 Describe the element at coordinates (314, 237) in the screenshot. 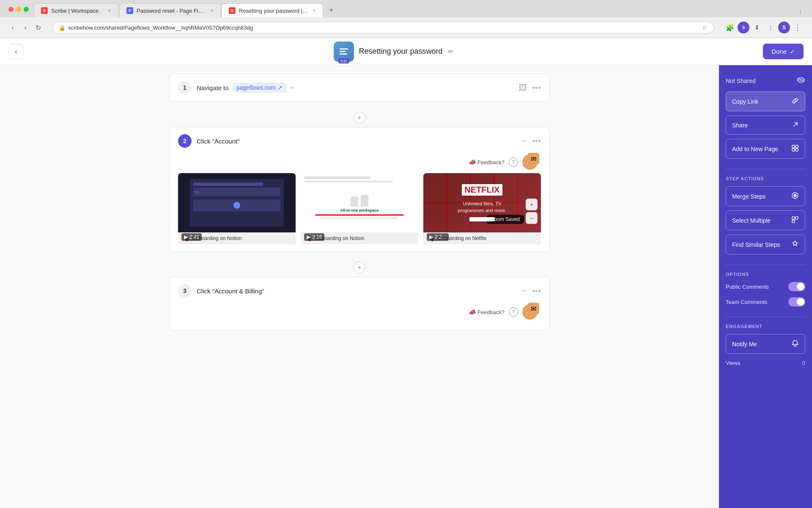

I see `video-overlay-2: ▶ 3:16` at that location.